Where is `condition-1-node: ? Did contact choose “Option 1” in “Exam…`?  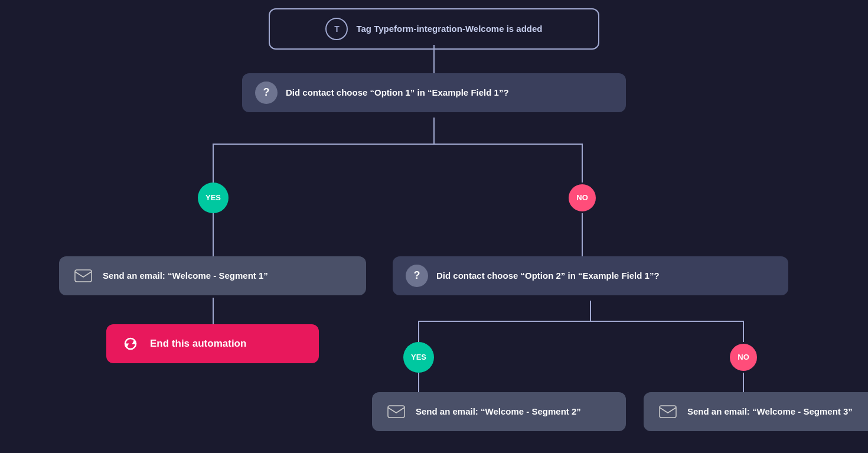
condition-1-node: ? Did contact choose “Option 1” in “Exam… is located at coordinates (434, 93).